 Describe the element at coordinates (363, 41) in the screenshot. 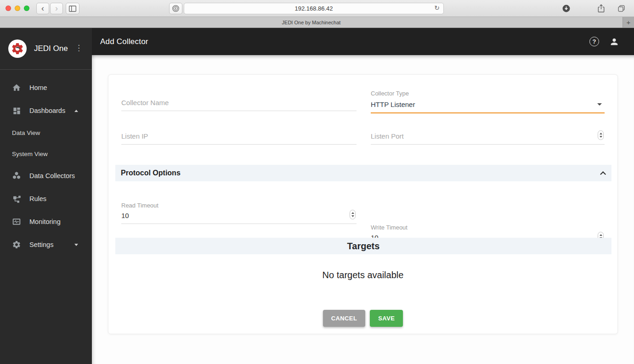

I see `app-header: Add Collector ?` at that location.